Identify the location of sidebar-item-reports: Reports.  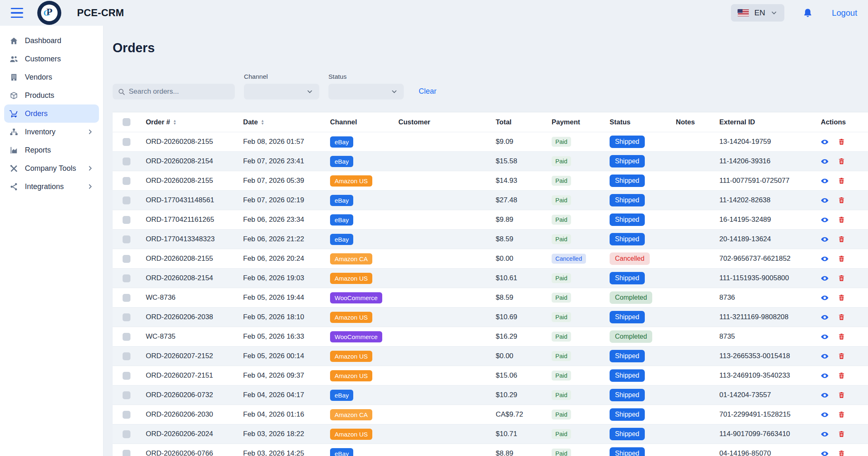
(51, 150).